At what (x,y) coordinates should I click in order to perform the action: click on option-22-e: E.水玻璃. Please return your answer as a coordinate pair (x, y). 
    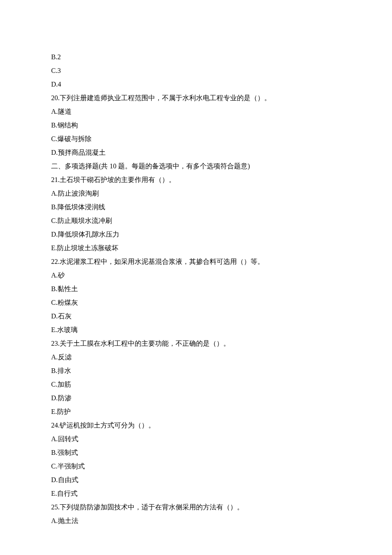
    Looking at the image, I should click on (196, 330).